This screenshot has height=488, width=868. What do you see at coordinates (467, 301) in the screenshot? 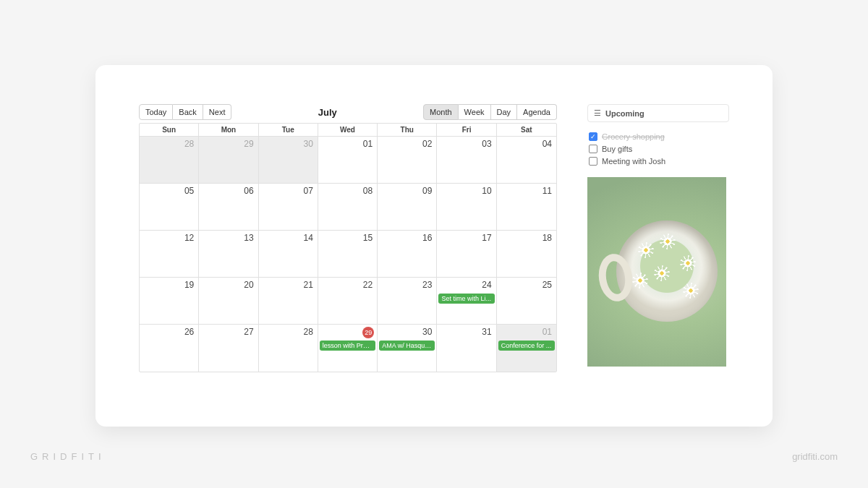
I see `calendar-cell: 24Set time with Li...` at bounding box center [467, 301].